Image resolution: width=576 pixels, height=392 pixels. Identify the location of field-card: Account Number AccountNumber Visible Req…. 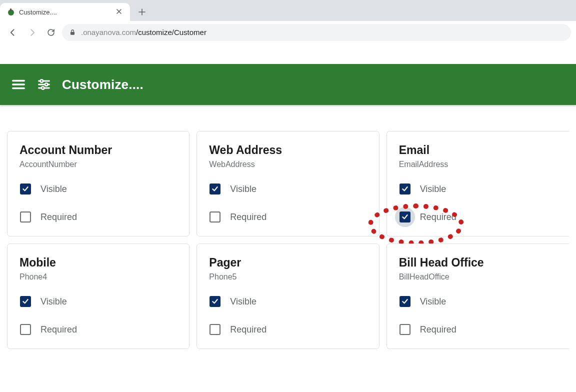
(98, 184).